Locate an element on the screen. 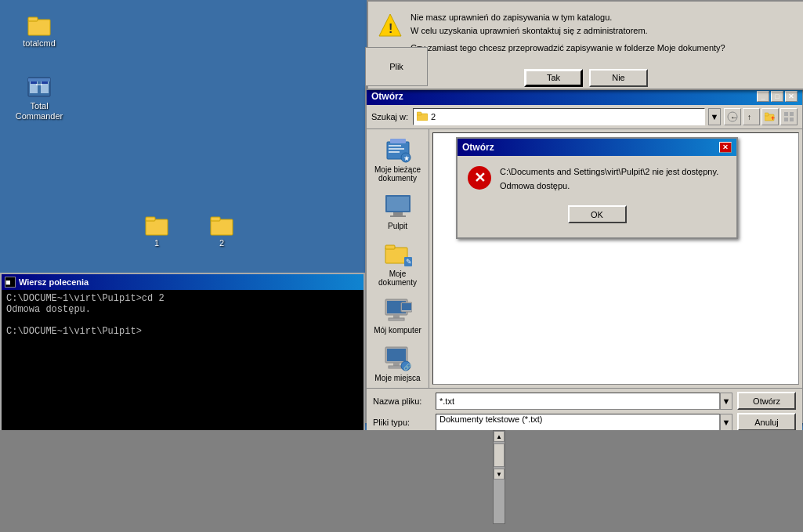 This screenshot has height=532, width=803. folder-combo-arrow: ▼ is located at coordinates (714, 117).